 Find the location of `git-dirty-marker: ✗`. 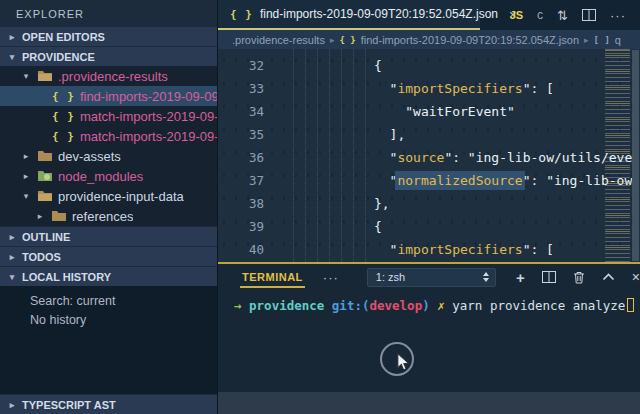

git-dirty-marker: ✗ is located at coordinates (438, 306).